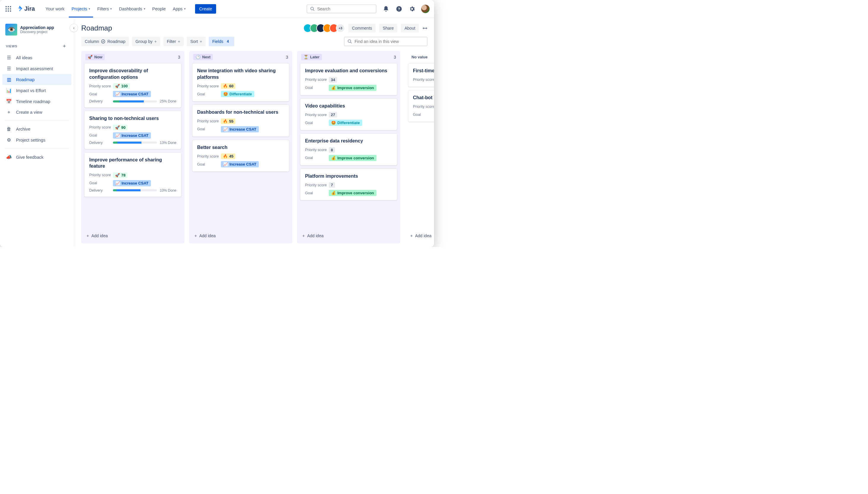 This screenshot has height=494, width=868. What do you see at coordinates (37, 140) in the screenshot?
I see `sidebar-project-settings: ⚙Project settings` at bounding box center [37, 140].